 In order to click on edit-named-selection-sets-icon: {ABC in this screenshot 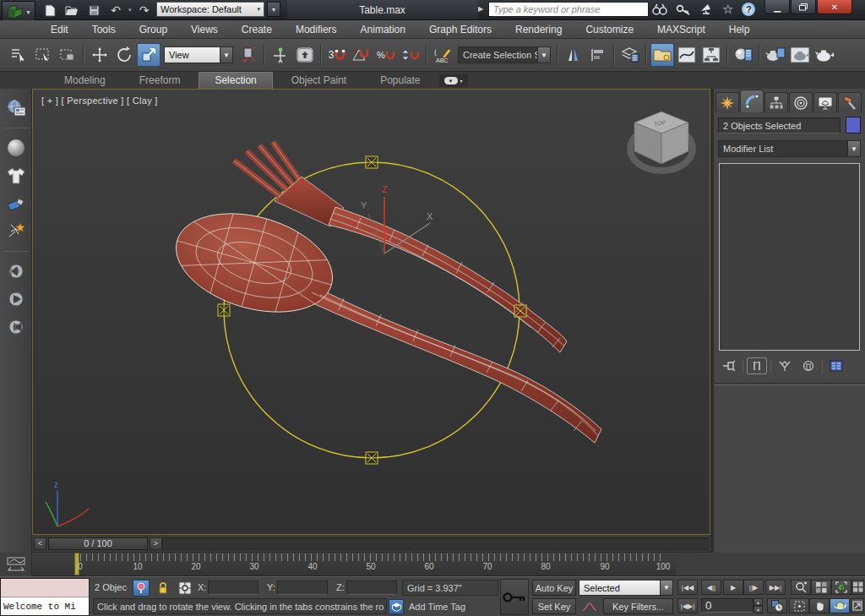, I will do `click(443, 55)`.